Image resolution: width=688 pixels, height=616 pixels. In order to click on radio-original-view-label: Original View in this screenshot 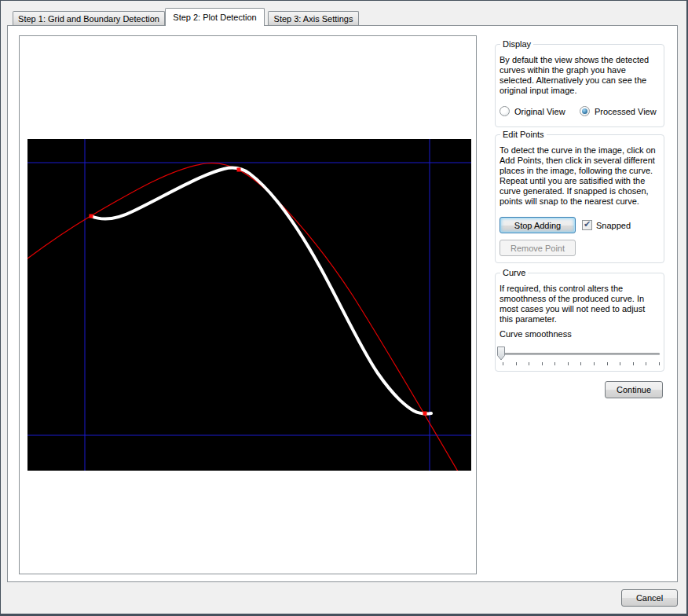, I will do `click(540, 112)`.